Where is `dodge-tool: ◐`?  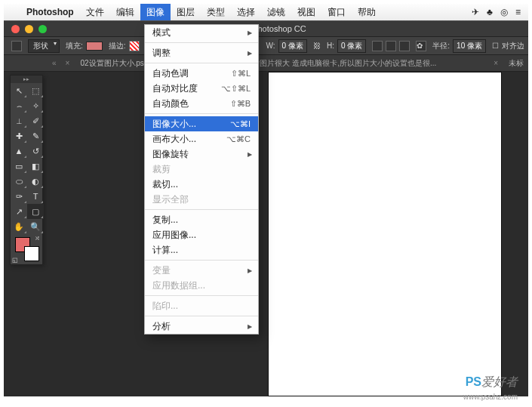
dodge-tool: ◐ is located at coordinates (35, 181).